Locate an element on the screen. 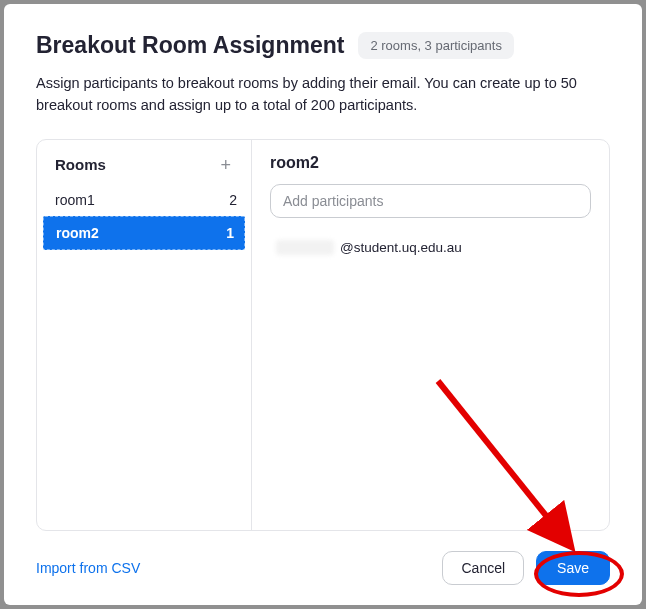  room-name: room2 is located at coordinates (78, 233).